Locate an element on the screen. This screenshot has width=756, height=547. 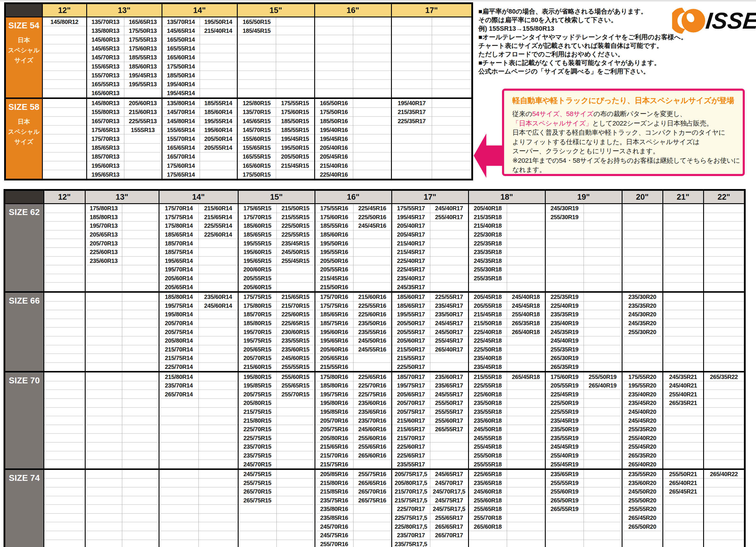
isse-logo: ISSE is located at coordinates (714, 21).